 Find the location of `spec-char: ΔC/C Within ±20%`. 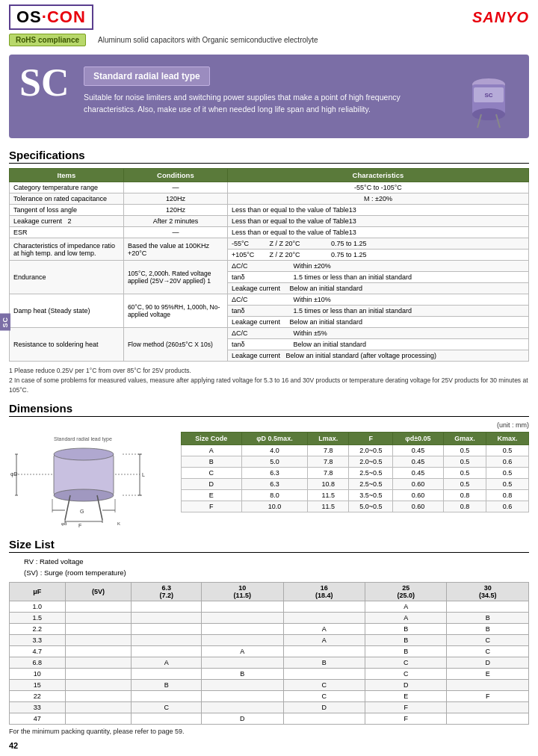

spec-char: ΔC/C Within ±20% is located at coordinates (378, 266).